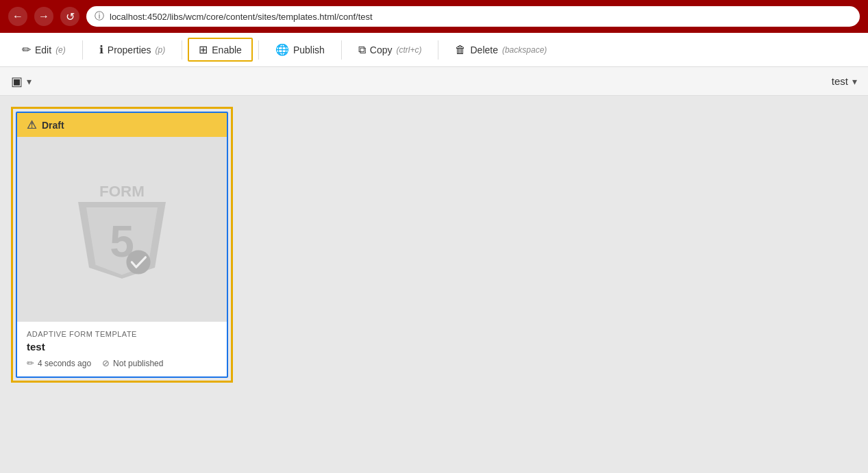 This screenshot has height=473, width=868. Describe the element at coordinates (122, 229) in the screenshot. I see `card-thumbnail: FORM 5` at that location.